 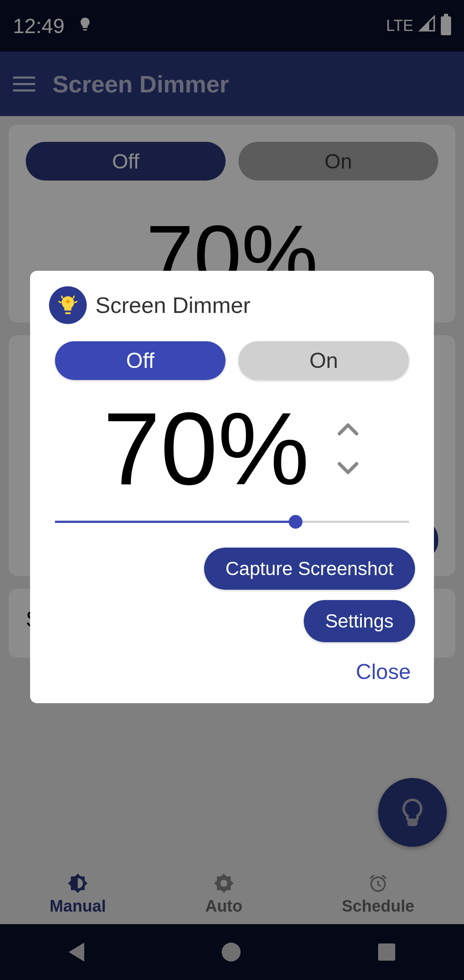 What do you see at coordinates (232, 361) in the screenshot?
I see `dialog-toggle-row: Off On` at bounding box center [232, 361].